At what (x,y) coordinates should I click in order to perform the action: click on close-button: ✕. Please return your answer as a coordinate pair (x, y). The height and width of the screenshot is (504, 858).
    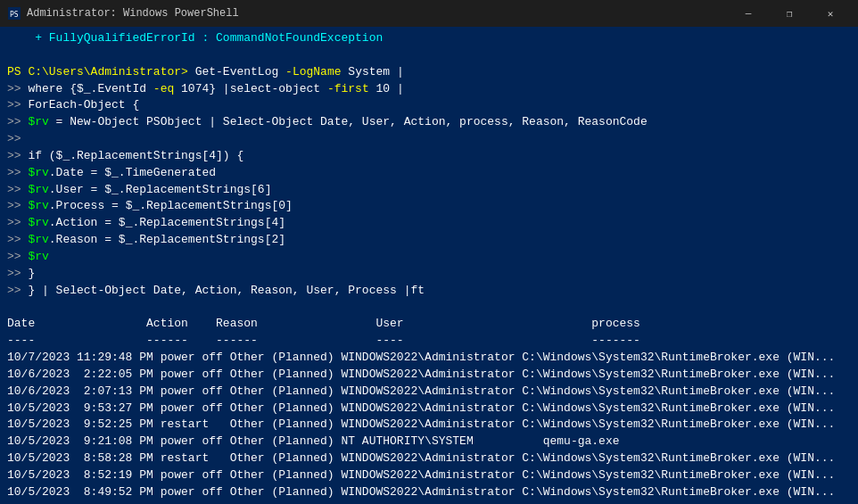
    Looking at the image, I should click on (830, 13).